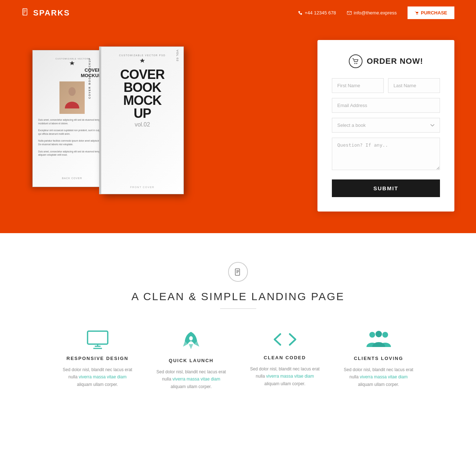 The width and height of the screenshot is (476, 476). Describe the element at coordinates (191, 379) in the screenshot. I see `feature-quick-launch-desc: Sed dolor nisl, blandit nec lacus erat n…` at that location.